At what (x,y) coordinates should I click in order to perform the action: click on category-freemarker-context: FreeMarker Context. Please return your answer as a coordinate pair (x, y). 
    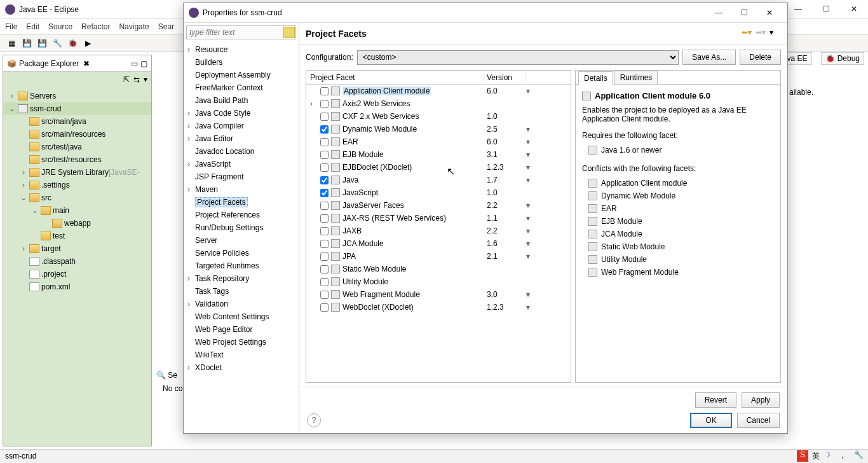
    Looking at the image, I should click on (241, 88).